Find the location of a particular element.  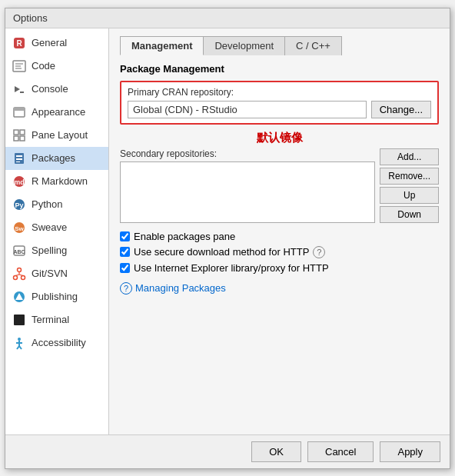

appearance-icon is located at coordinates (19, 112).